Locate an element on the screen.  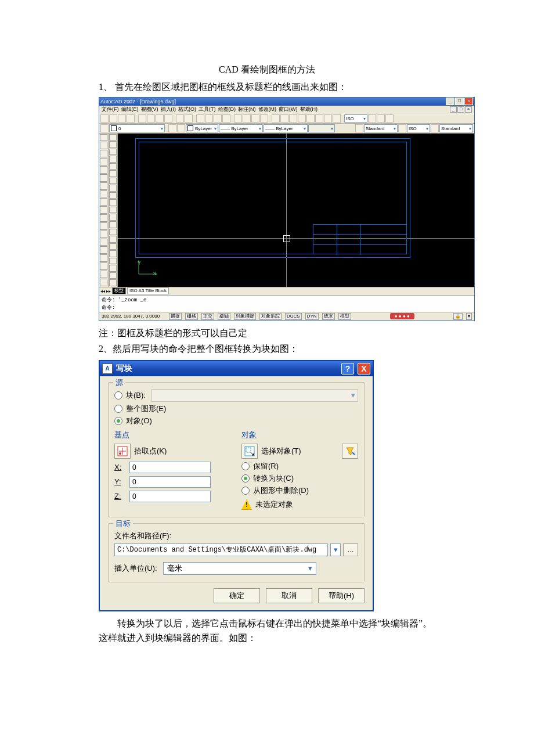
status-lwt: 线宽 is located at coordinates (329, 316).